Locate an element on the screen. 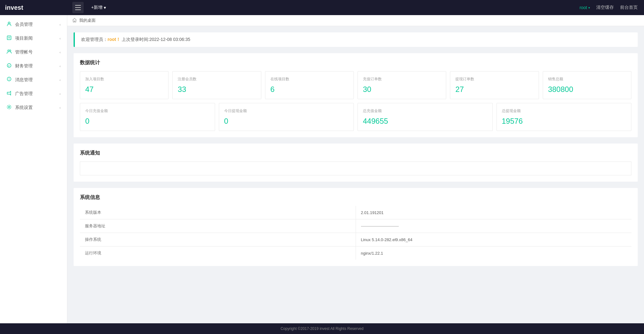 The image size is (644, 334). stat-card-r2-3: 总提现金额 19576 is located at coordinates (564, 117).